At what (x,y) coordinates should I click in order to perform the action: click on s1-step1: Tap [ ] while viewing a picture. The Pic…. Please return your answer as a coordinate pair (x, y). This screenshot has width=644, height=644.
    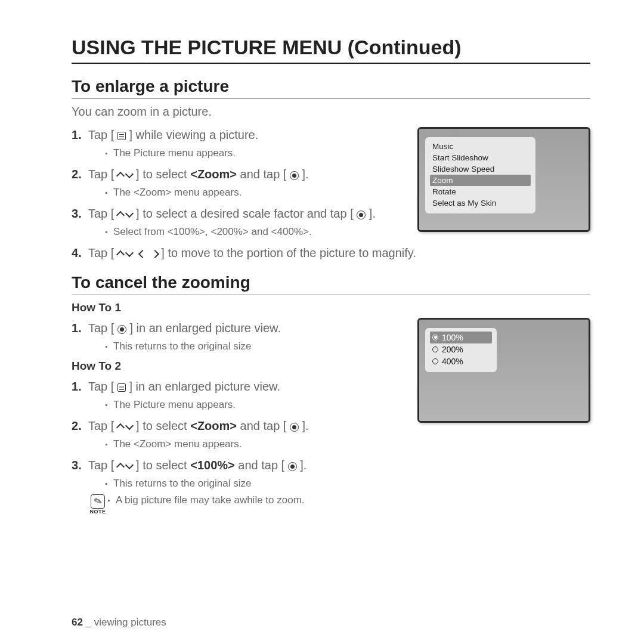
    Looking at the image, I should click on (239, 144).